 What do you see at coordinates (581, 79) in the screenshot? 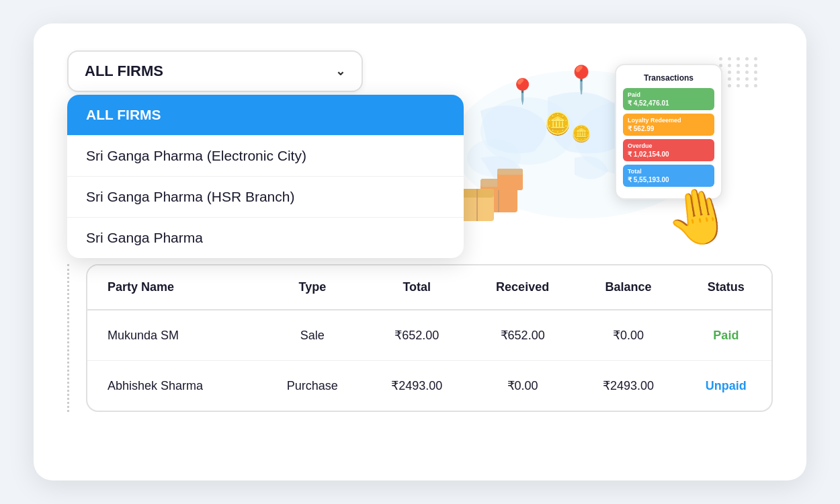
I see `map-pin-2: 📍` at bounding box center [581, 79].